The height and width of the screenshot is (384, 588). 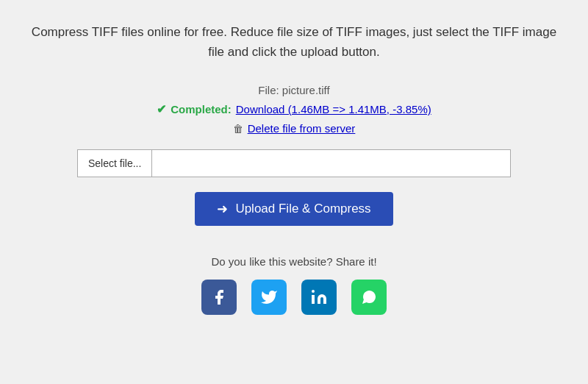 What do you see at coordinates (294, 109) in the screenshot?
I see `completed-row: ✔ Completed: Download (1.46MB => 1.41MB,…` at bounding box center [294, 109].